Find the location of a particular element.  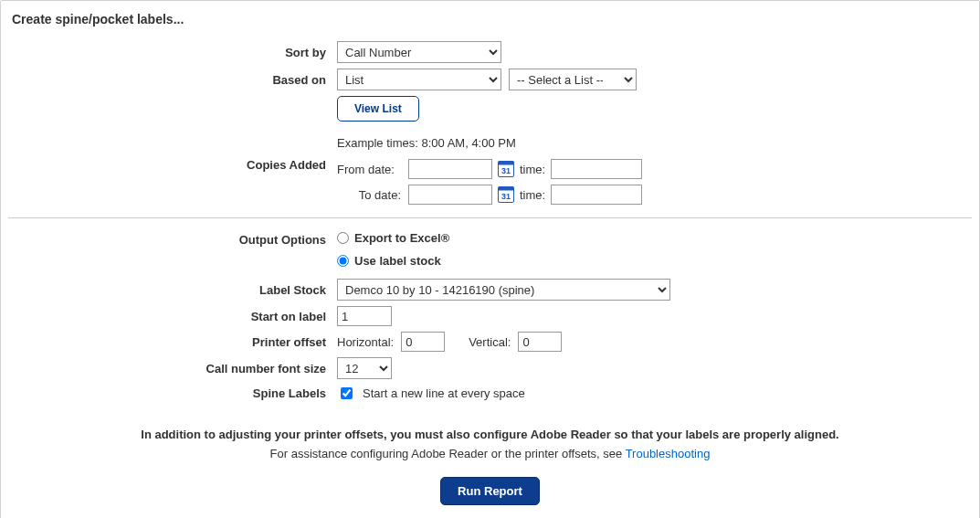

radio-use-label-stock-label: Use label stock is located at coordinates (398, 261).